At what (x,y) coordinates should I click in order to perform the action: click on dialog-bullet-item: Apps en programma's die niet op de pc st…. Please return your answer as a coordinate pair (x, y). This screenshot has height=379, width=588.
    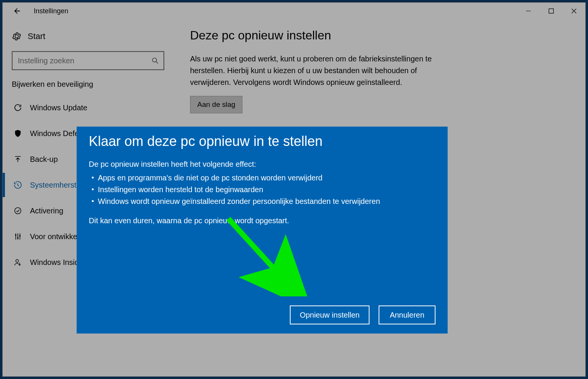
    Looking at the image, I should click on (262, 178).